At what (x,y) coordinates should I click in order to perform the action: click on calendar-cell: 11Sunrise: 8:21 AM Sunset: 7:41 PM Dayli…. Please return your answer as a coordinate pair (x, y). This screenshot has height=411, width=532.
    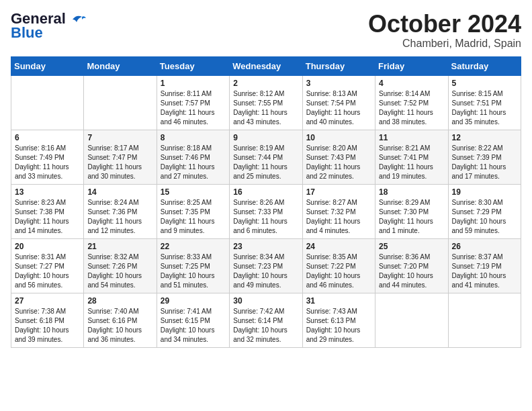
    Looking at the image, I should click on (412, 157).